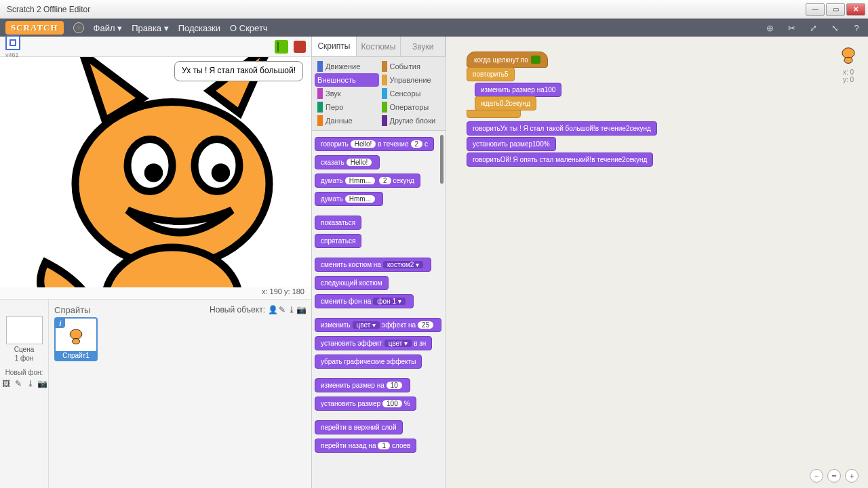 The image size is (868, 488). I want to click on tab-sounds: Звуки, so click(423, 46).